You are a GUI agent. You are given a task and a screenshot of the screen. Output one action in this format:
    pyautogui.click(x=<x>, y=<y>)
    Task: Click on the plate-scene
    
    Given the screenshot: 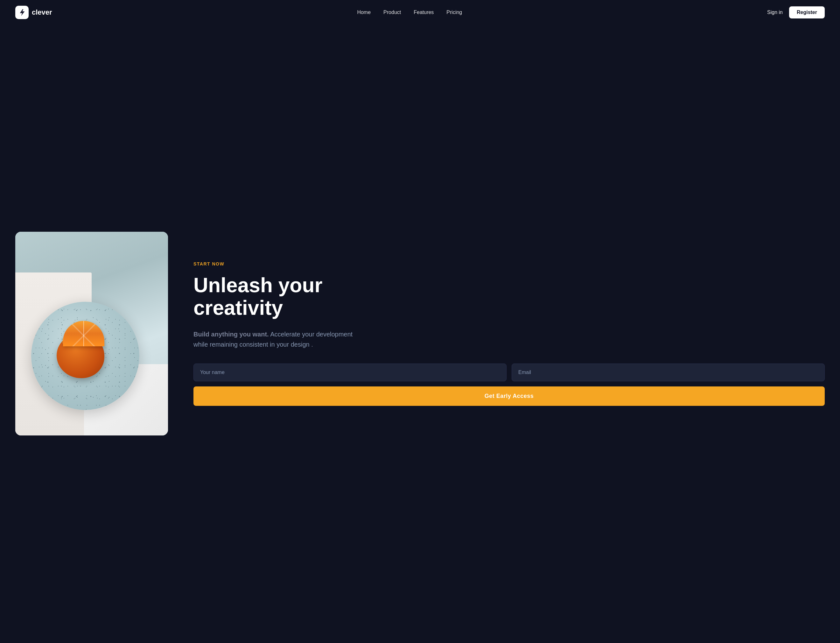 What is the action you would take?
    pyautogui.click(x=92, y=334)
    